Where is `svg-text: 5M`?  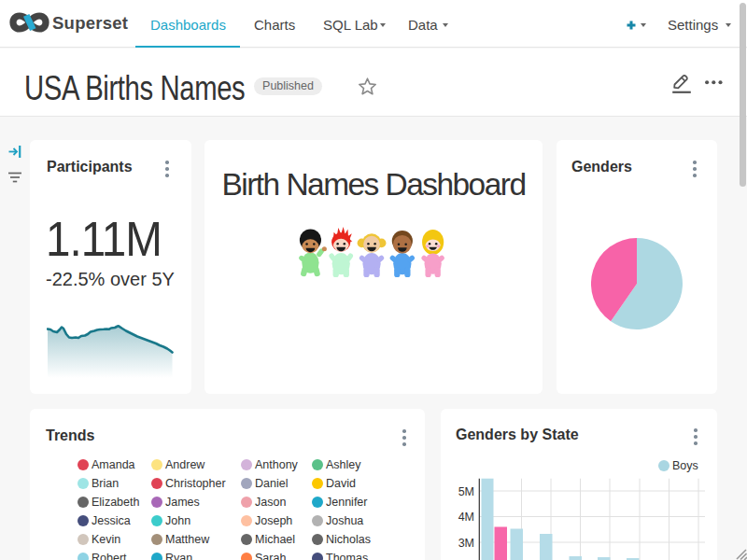
svg-text: 5M is located at coordinates (467, 492).